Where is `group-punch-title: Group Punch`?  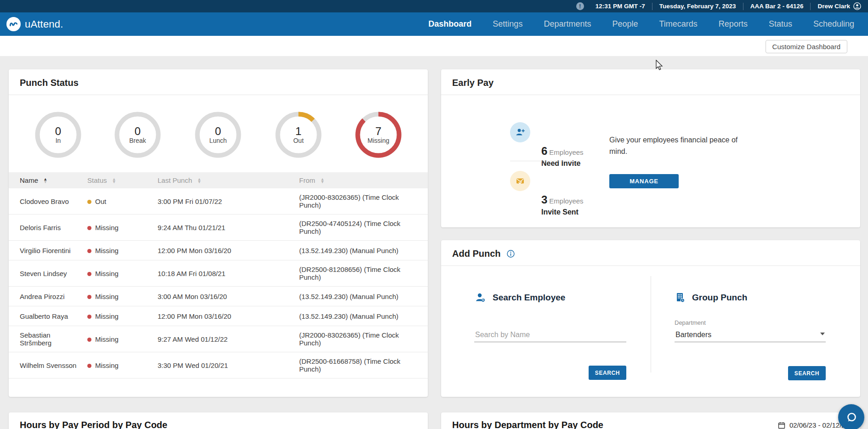 group-punch-title: Group Punch is located at coordinates (720, 298).